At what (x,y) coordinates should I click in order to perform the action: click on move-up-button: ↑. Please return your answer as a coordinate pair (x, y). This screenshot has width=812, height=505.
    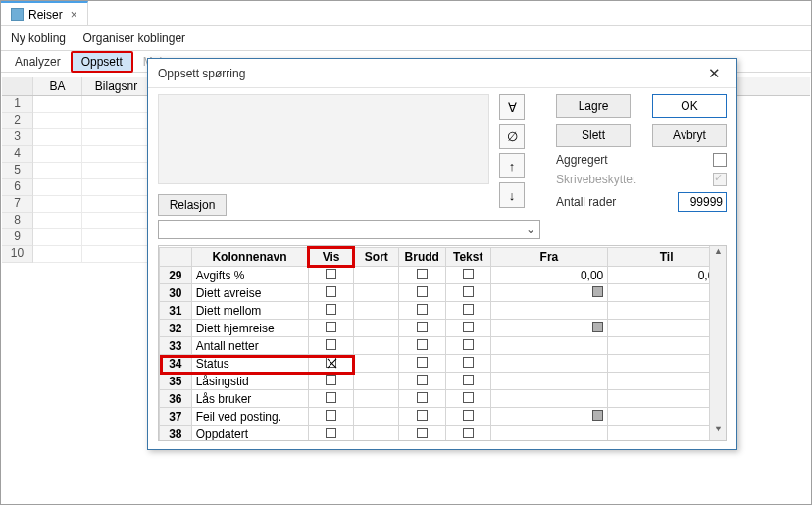
    Looking at the image, I should click on (512, 166).